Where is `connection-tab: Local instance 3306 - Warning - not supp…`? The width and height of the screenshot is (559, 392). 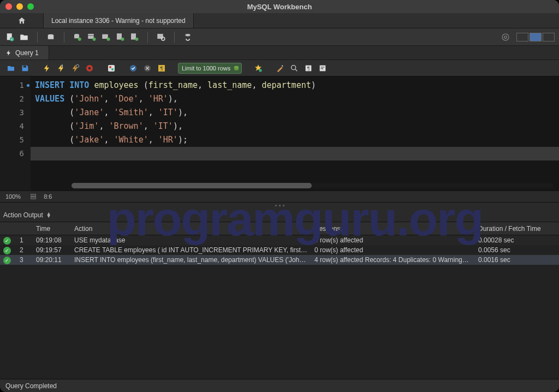
connection-tab: Local instance 3306 - Warning - not supp… is located at coordinates (119, 21).